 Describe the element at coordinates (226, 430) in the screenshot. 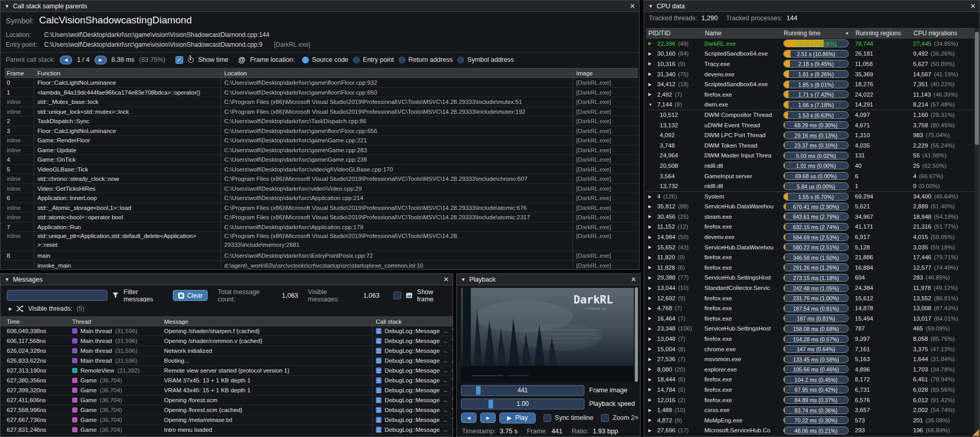

I see `message-row: 627,831,246nsGame(36,704)Intro menu load…` at that location.